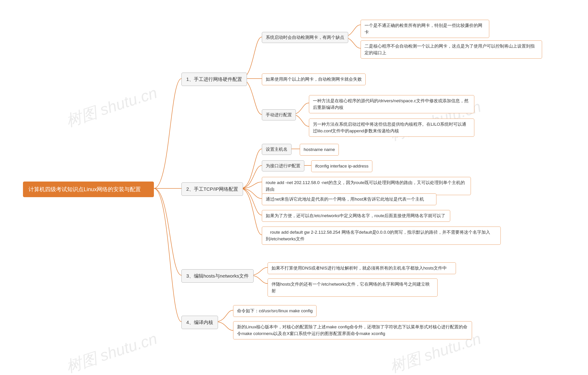 This screenshot has width=588, height=375. What do you see at coordinates (283, 166) in the screenshot?
I see `s2-ifconfig: 为接口进行IP配置` at bounding box center [283, 166].